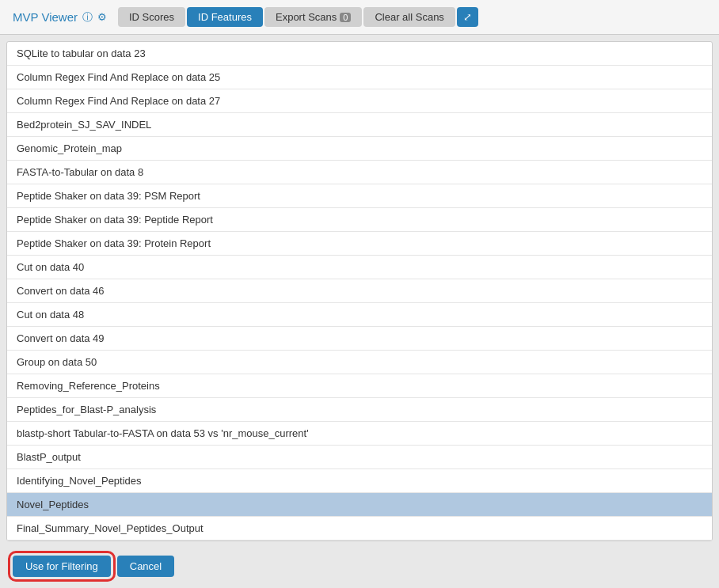 This screenshot has height=588, width=719. Describe the element at coordinates (60, 17) in the screenshot. I see `app-title: MVP Viewer ⓘ ⚙` at that location.